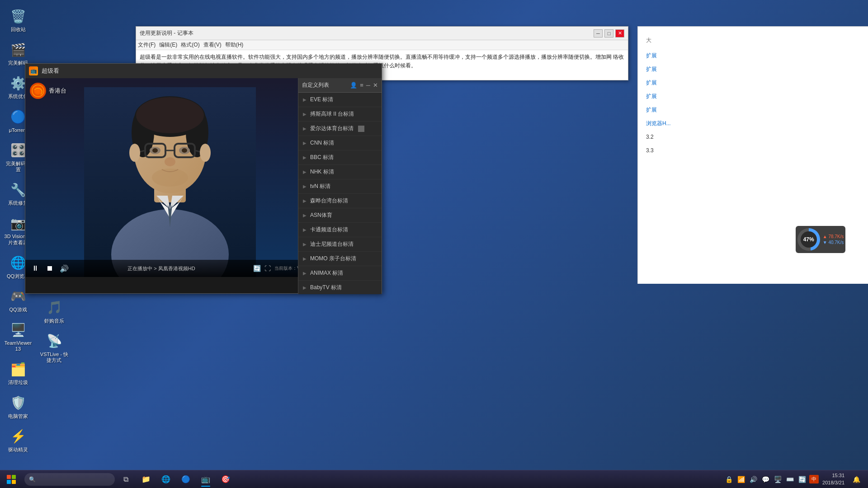 The image size is (868, 488). Describe the element at coordinates (340, 129) in the screenshot. I see `channel-item-elta: ▶ 爱尔达体育台标清` at that location.